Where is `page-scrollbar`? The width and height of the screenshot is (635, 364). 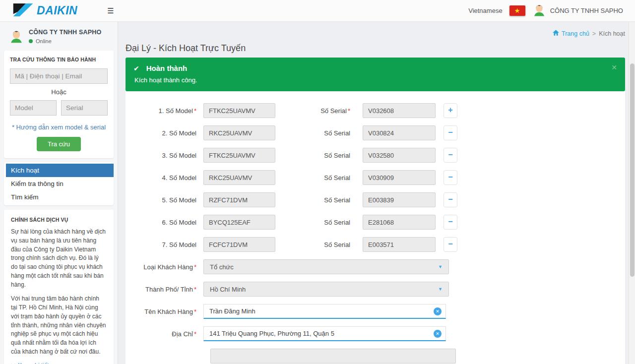 page-scrollbar is located at coordinates (632, 193).